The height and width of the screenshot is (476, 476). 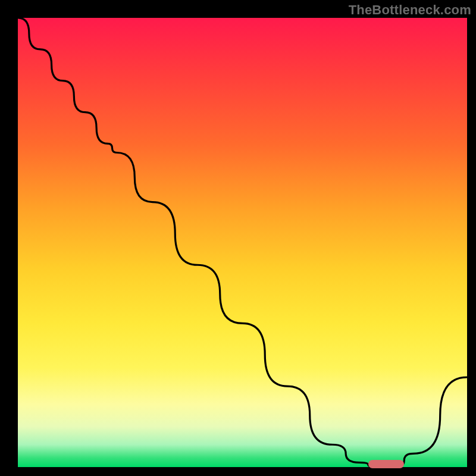 I want to click on watermark-text: TheBottleneck.com, so click(x=410, y=10).